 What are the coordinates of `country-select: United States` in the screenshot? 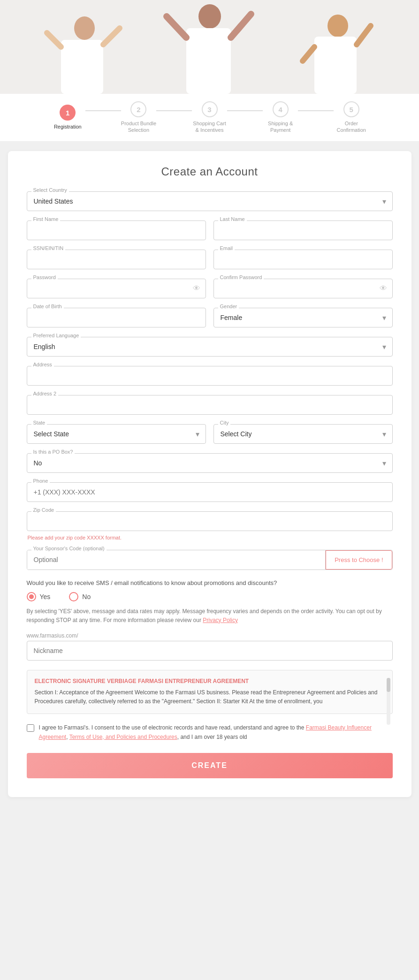 It's located at (210, 201).